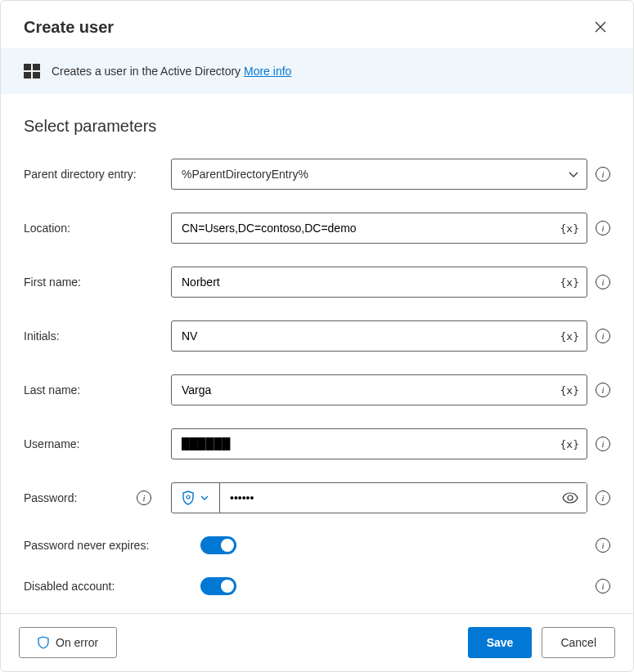 The height and width of the screenshot is (672, 634). I want to click on first-name-label: First name:, so click(97, 282).